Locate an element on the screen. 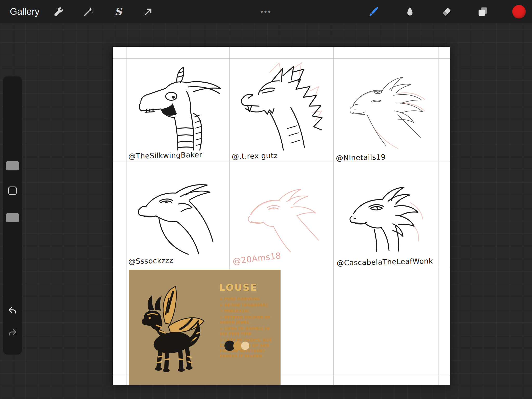 This screenshot has height=399, width=532. dragon-sketch-clean is located at coordinates (178, 209).